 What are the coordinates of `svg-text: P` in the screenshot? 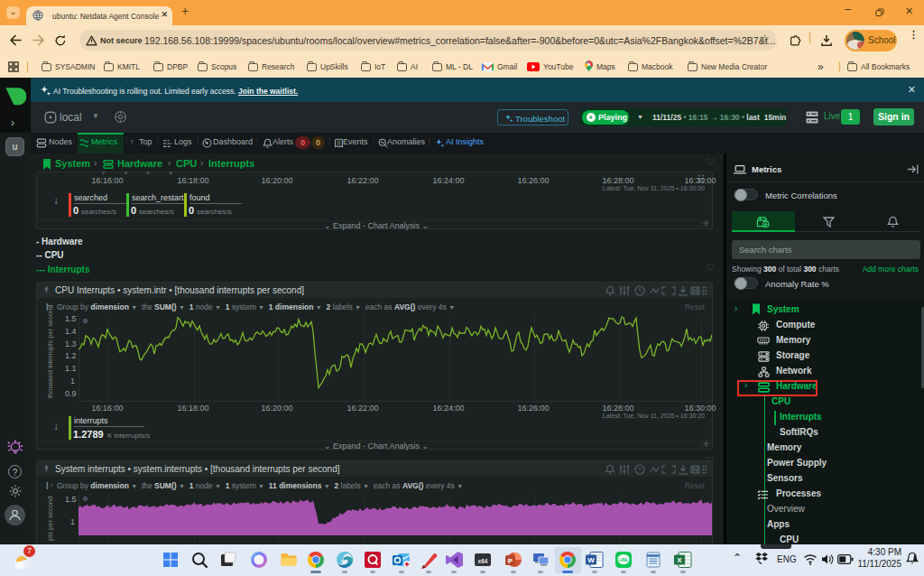 It's located at (511, 562).